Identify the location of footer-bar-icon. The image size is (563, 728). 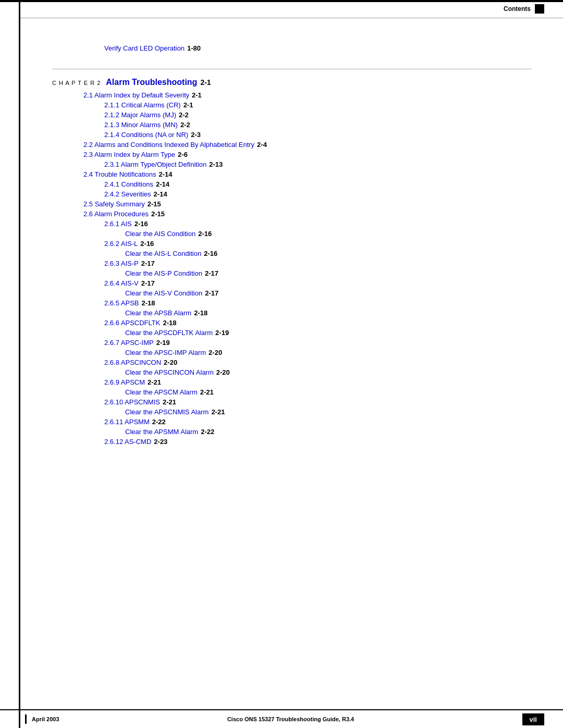
(26, 719).